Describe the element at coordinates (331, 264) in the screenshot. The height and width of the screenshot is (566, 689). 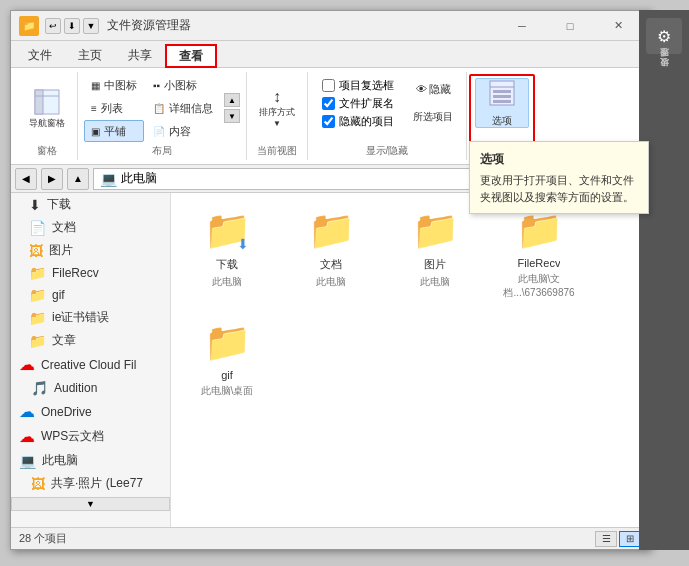
I see `documents-file-label: 文档` at that location.